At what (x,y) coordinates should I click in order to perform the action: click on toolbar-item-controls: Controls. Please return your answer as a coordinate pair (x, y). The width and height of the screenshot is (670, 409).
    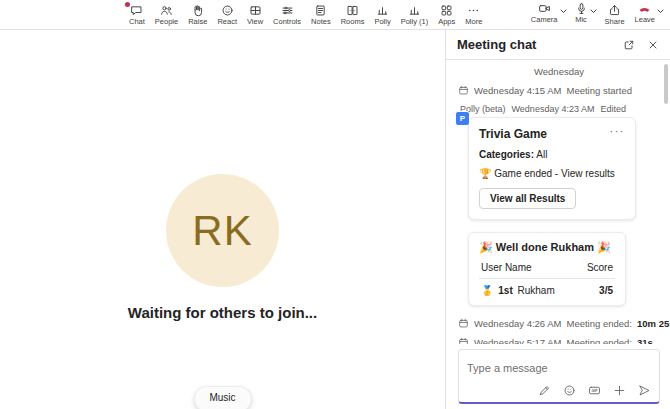
    Looking at the image, I should click on (287, 14).